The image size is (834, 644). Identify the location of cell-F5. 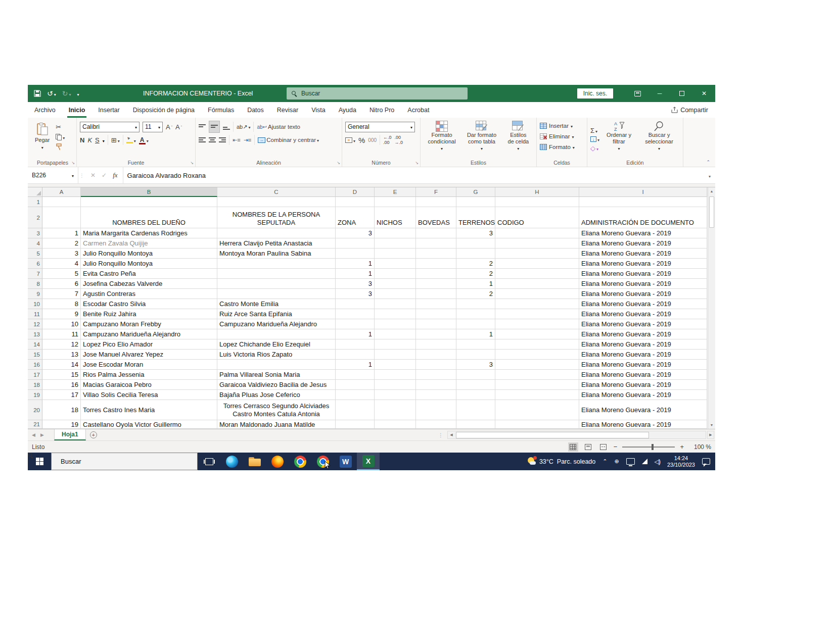
(436, 254).